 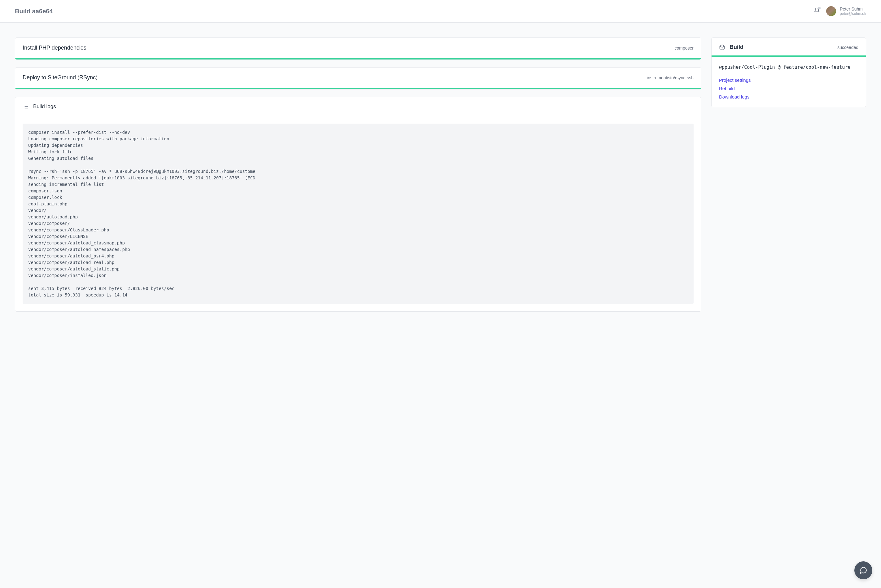 I want to click on header-actions: Peter Suhm peter@suhm.dk, so click(x=840, y=11).